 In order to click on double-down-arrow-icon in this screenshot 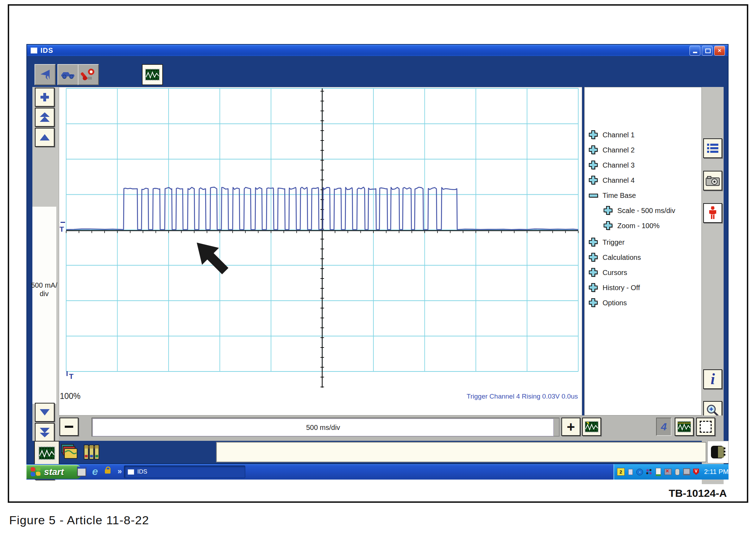, I will do `click(45, 432)`.